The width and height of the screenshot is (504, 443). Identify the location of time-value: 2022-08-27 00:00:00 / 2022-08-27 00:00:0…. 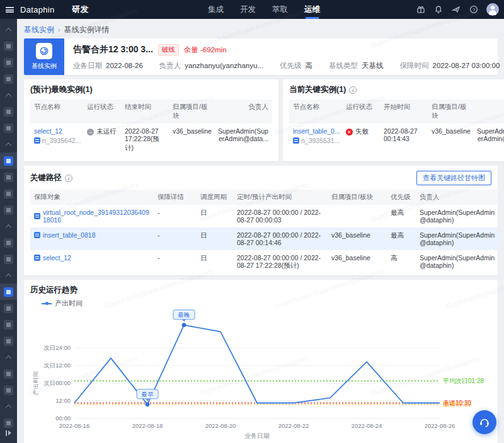
(280, 216).